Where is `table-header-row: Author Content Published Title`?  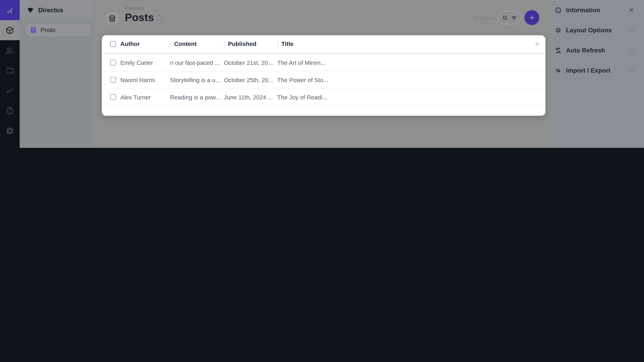
table-header-row: Author Content Published Title is located at coordinates (324, 45).